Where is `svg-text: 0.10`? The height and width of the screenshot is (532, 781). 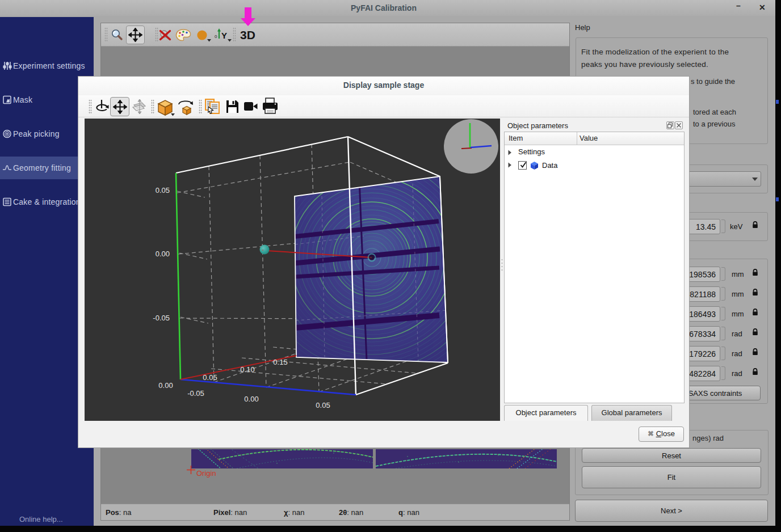 svg-text: 0.10 is located at coordinates (247, 370).